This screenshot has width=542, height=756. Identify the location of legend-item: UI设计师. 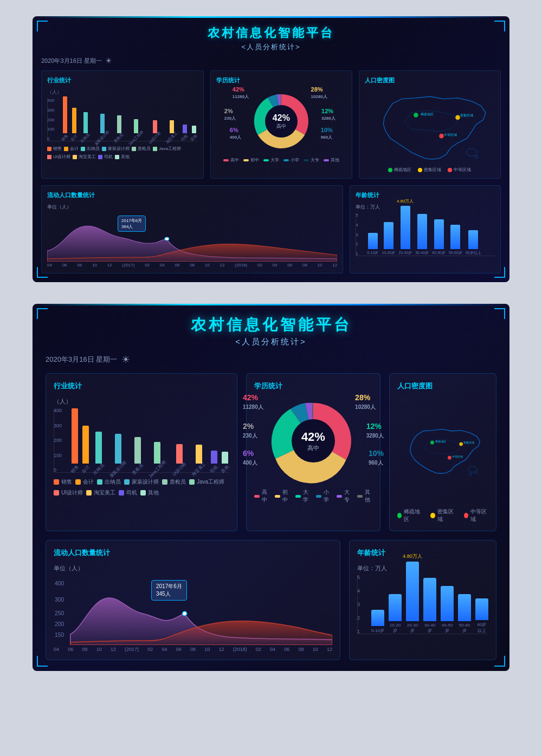
(59, 157).